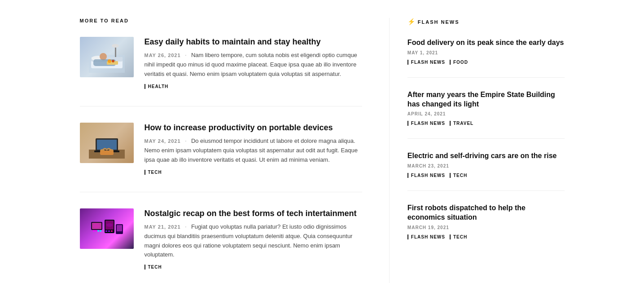 The image size is (644, 283). Describe the element at coordinates (486, 237) in the screenshot. I see `flash-tags-4: FLASH NEWS TECH` at that location.